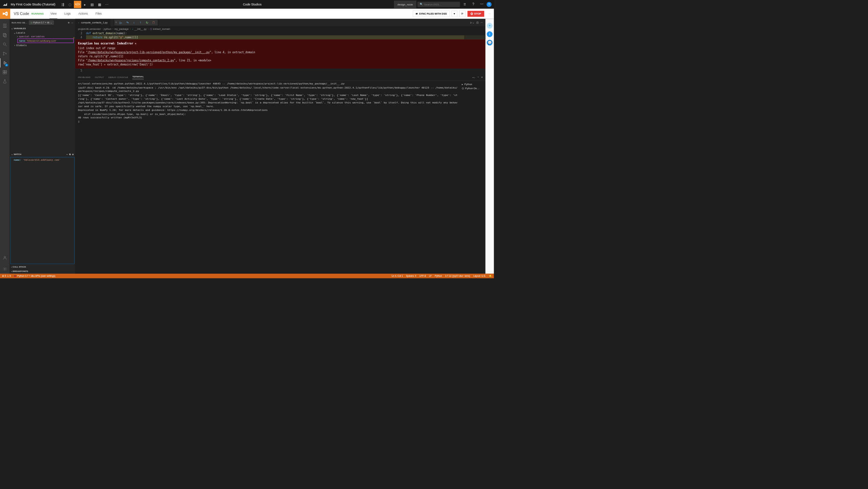 Image resolution: width=868 pixels, height=489 pixels. What do you see at coordinates (5, 35) in the screenshot?
I see `explorer-icon` at bounding box center [5, 35].